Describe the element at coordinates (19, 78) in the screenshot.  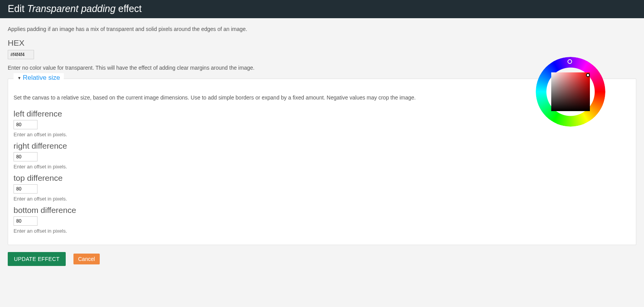
I see `caret-down-icon: ▼` at that location.